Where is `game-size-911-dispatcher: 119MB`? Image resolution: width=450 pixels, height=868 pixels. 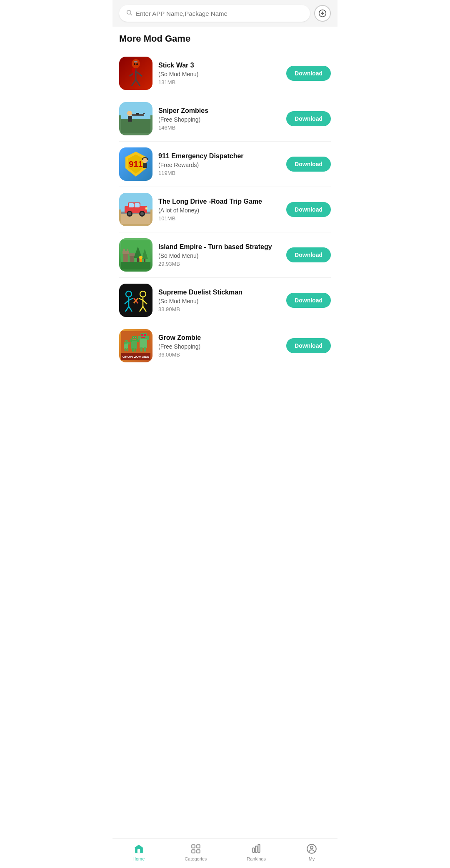 game-size-911-dispatcher: 119MB is located at coordinates (219, 173).